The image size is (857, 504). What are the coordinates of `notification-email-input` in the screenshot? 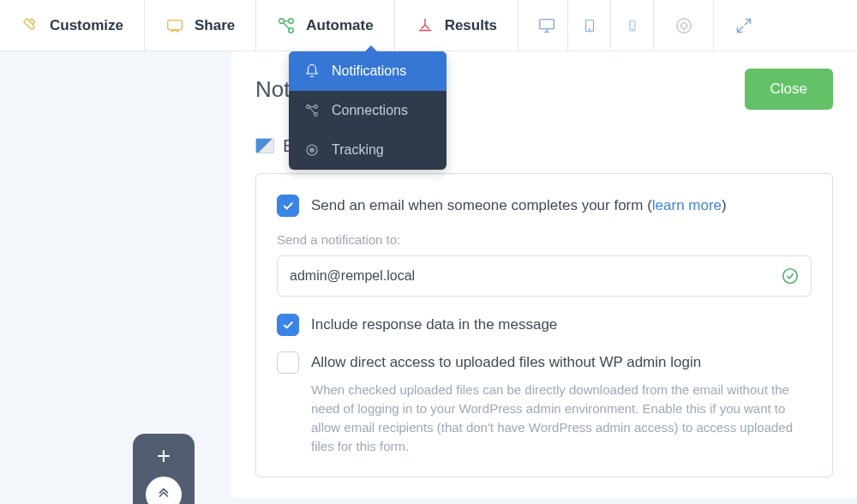 It's located at (544, 276).